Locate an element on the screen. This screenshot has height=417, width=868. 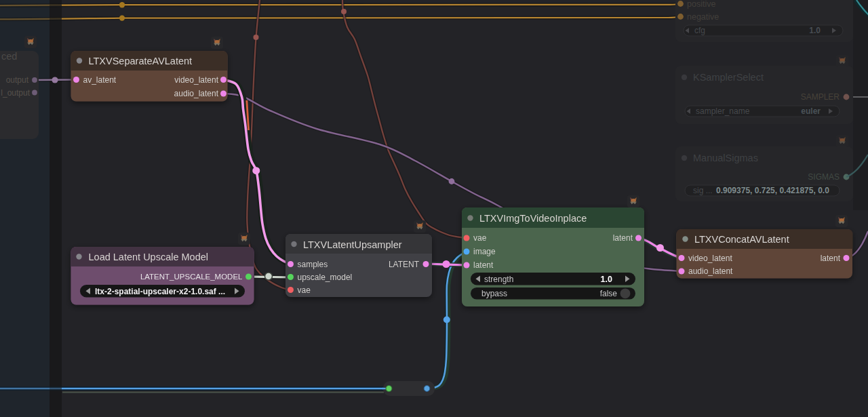
svg-text: LTXVImgToVideoInplace is located at coordinates (533, 218).